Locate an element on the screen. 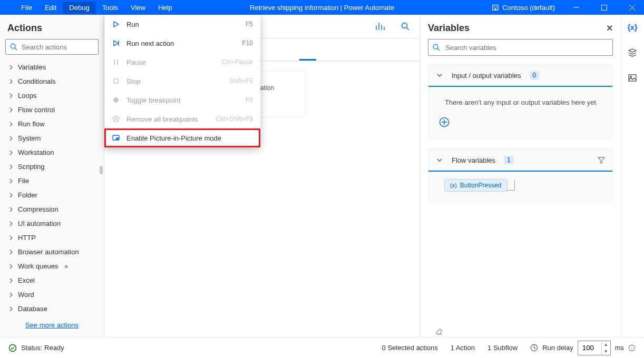 This screenshot has width=644, height=358. menu-item-shortcut: F10 is located at coordinates (248, 43).